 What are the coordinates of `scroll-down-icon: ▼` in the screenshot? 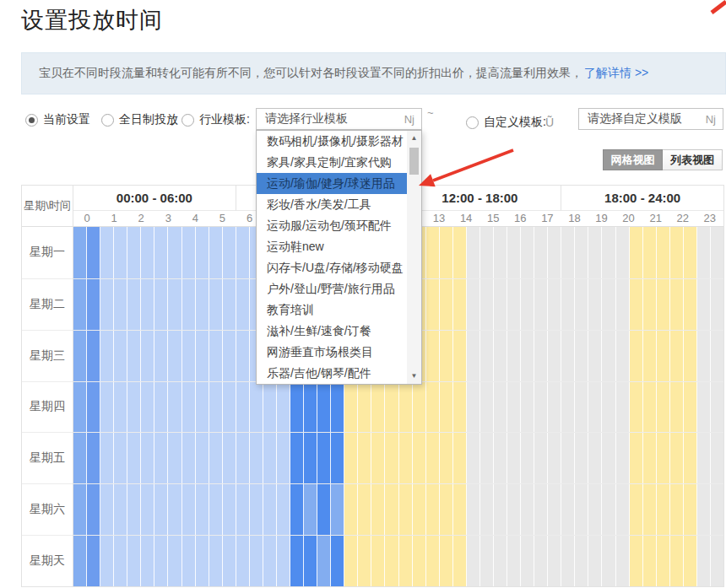 It's located at (414, 376).